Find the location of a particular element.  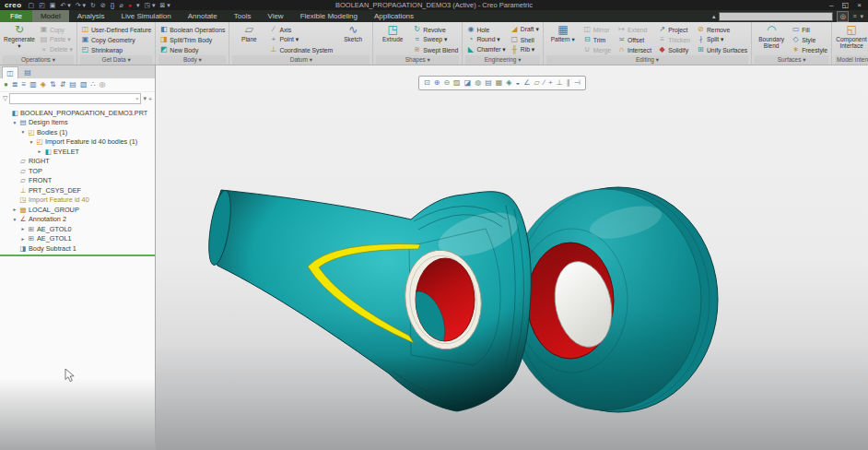

split-button: ∤Split ▾ is located at coordinates (722, 40).